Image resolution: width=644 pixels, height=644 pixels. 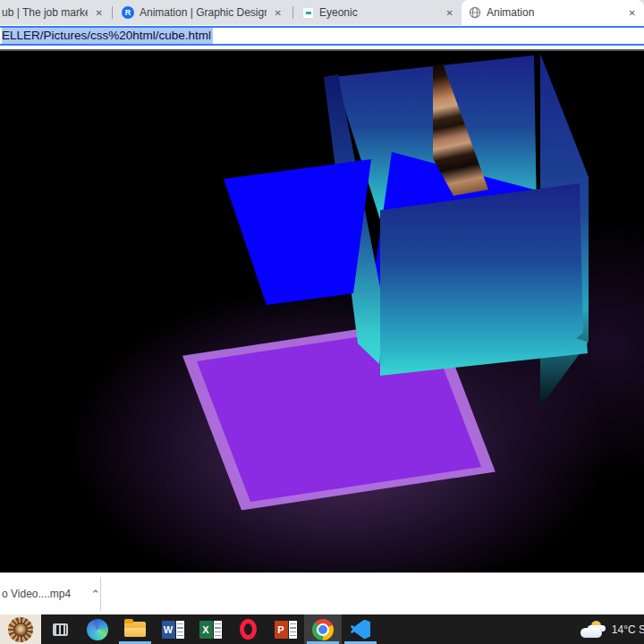 I want to click on tab-eyeonic: Eyeonic ✕, so click(x=378, y=13).